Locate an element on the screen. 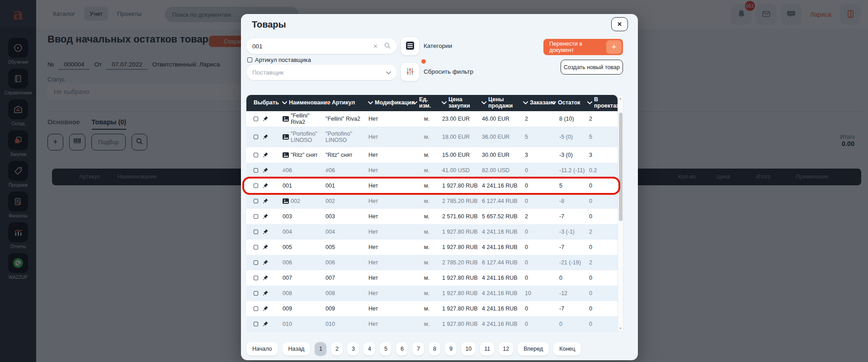  column-header-ordered: Заказано is located at coordinates (535, 103).